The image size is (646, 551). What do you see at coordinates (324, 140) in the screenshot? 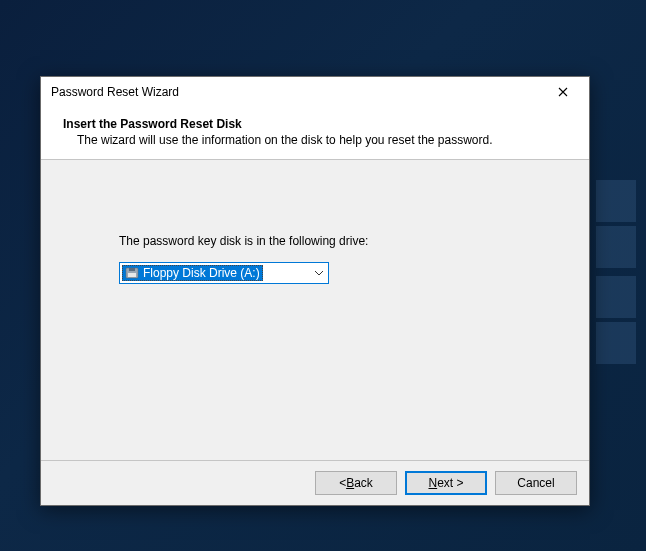
I see `header-subtitle: The wizard will use the information on t…` at bounding box center [324, 140].